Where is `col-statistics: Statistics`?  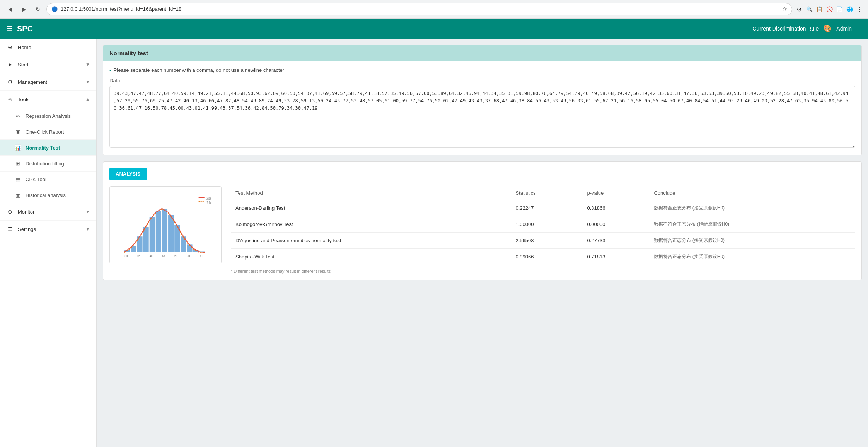 col-statistics: Statistics is located at coordinates (547, 193).